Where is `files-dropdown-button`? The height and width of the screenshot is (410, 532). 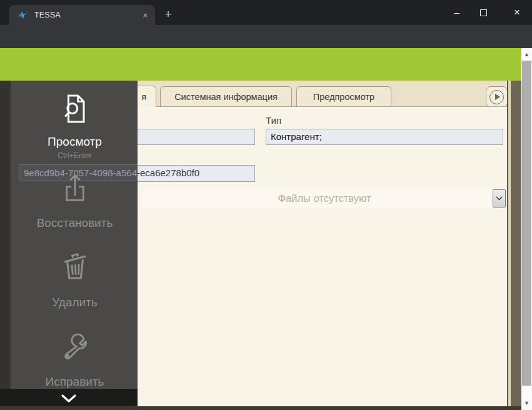 files-dropdown-button is located at coordinates (499, 199).